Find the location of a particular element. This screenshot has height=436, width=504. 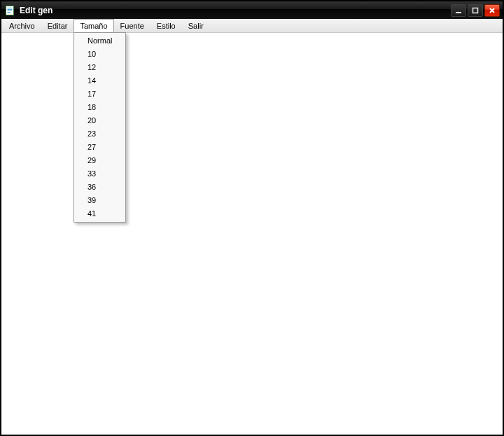

size-option-20: 20 is located at coordinates (99, 120).